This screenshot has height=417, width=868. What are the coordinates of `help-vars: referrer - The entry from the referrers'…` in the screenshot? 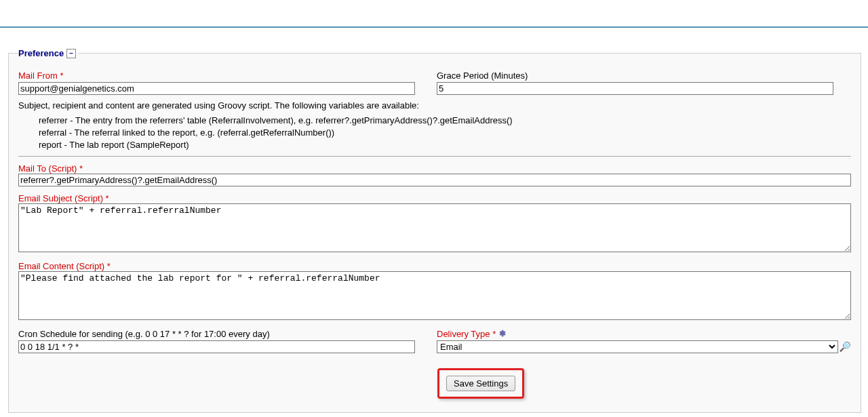 It's located at (445, 133).